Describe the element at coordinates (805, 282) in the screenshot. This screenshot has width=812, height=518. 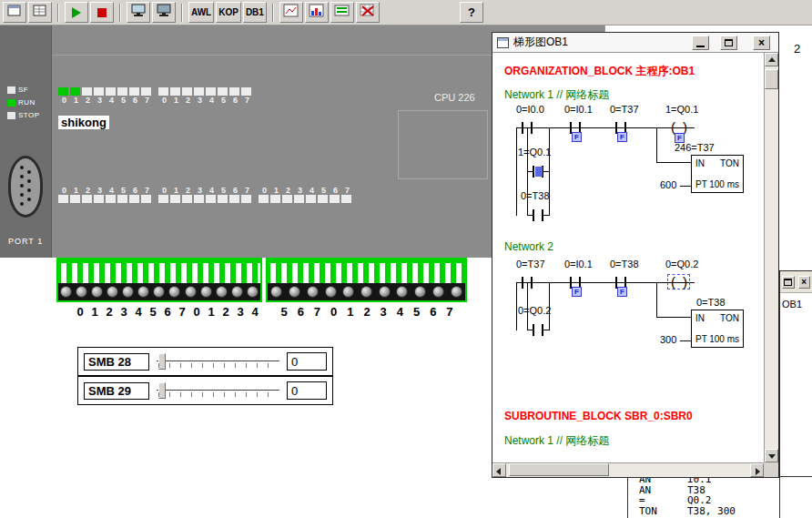
I see `bg-close-button: ×` at that location.